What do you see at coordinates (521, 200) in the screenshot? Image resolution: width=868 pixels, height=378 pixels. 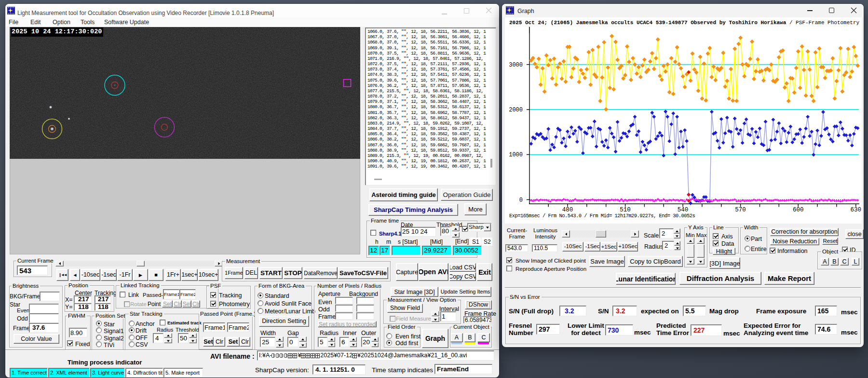 I see `svg-text: 0` at bounding box center [521, 200].